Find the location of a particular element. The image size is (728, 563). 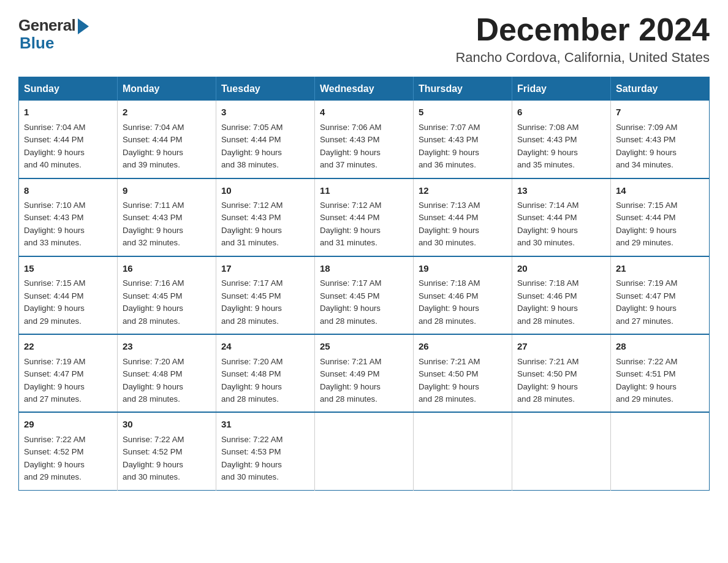

calendar-cell: 17Sunrise: 7:17 AMSunset: 4:45 PMDayligh… is located at coordinates (266, 296).